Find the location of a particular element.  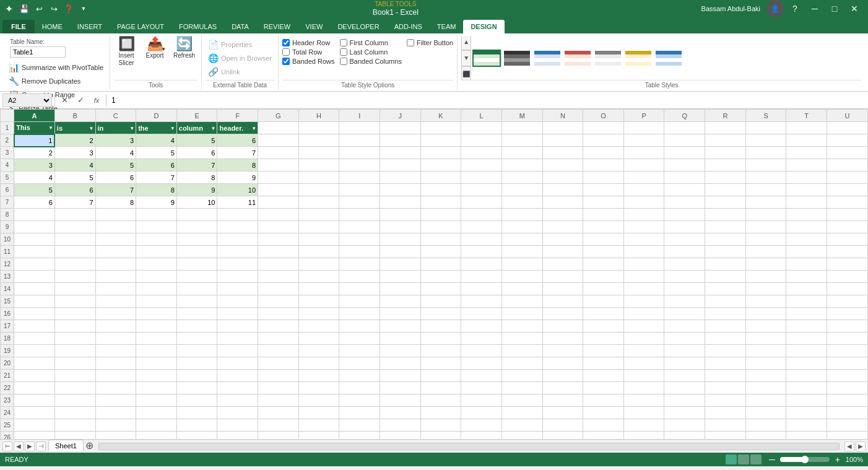

row-num-9: 9 is located at coordinates (7, 227).